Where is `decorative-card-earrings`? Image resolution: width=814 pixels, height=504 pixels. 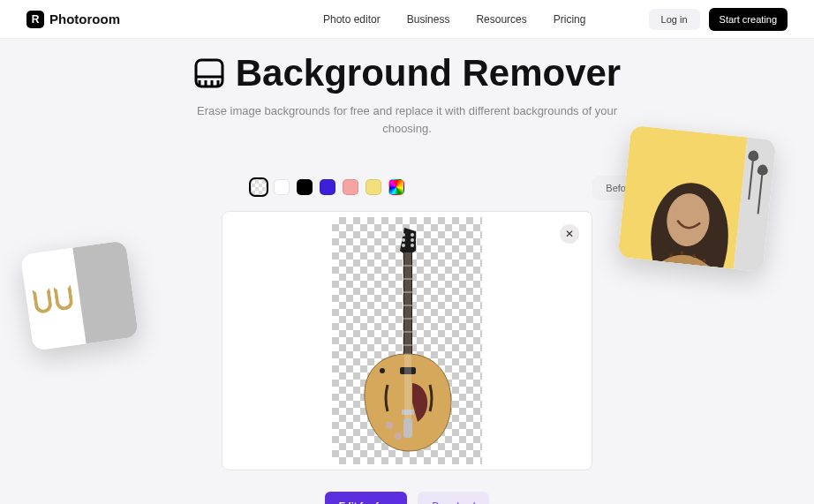 decorative-card-earrings is located at coordinates (79, 296).